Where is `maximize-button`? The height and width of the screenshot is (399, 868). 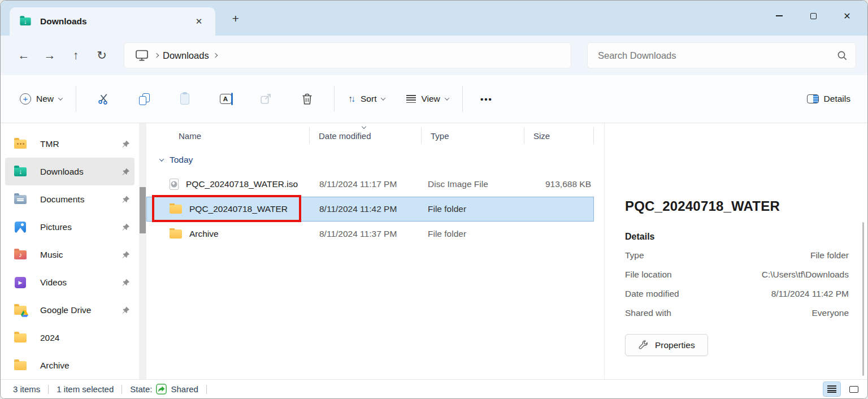
maximize-button is located at coordinates (813, 16).